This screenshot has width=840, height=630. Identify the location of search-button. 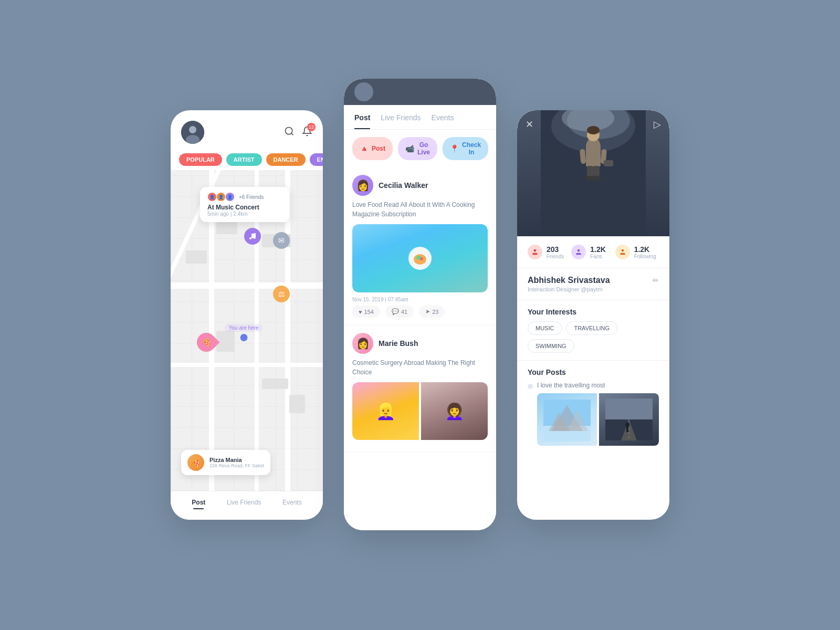
(289, 132).